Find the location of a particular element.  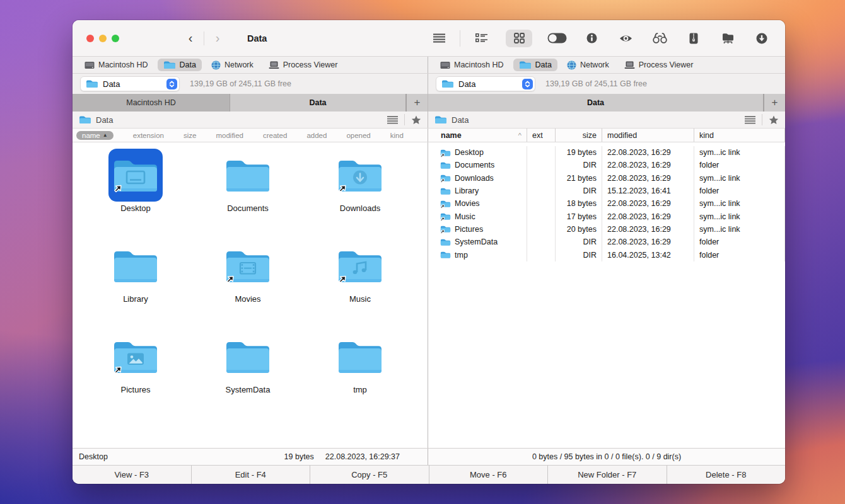

sort-column-kind: kind is located at coordinates (397, 135).